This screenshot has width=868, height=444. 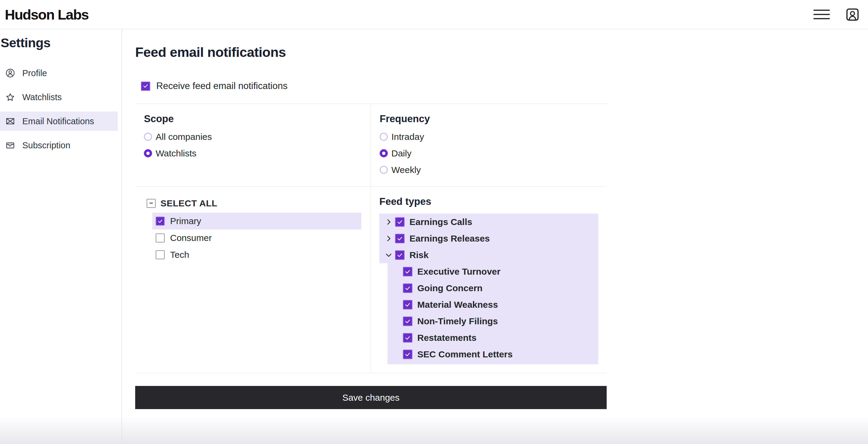 I want to click on menu-icon, so click(x=822, y=14).